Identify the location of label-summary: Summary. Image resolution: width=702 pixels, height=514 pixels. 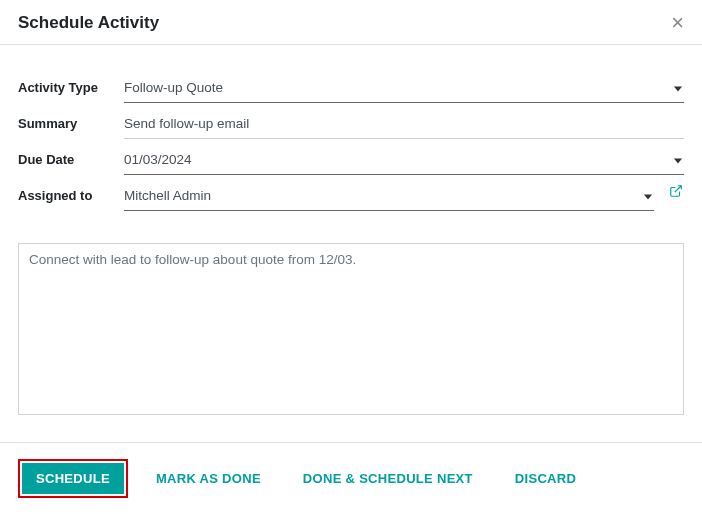
(66, 121).